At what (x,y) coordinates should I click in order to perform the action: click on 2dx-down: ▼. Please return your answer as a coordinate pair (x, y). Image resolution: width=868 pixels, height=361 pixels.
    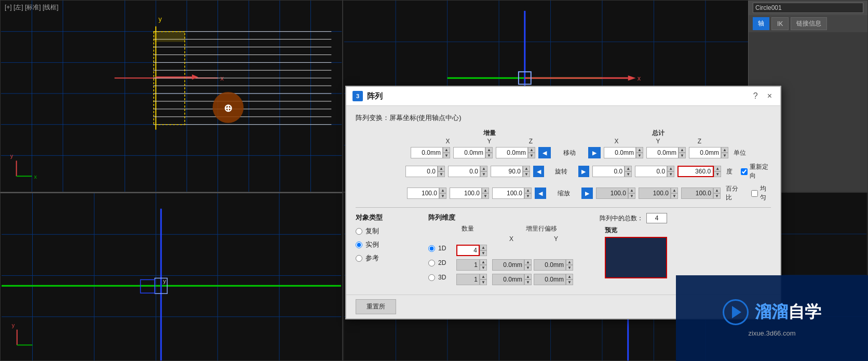
    Looking at the image, I should click on (528, 268).